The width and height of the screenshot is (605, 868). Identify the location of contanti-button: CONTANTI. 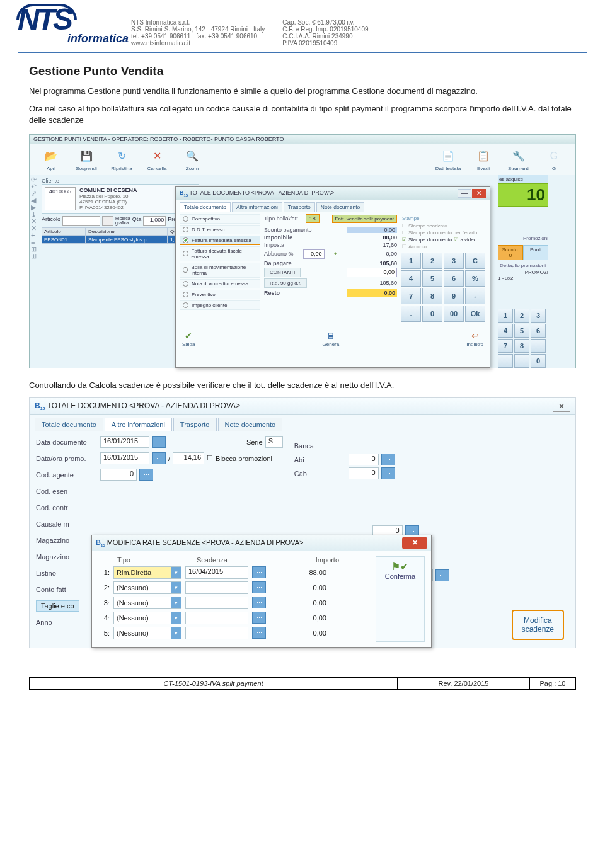
(282, 272).